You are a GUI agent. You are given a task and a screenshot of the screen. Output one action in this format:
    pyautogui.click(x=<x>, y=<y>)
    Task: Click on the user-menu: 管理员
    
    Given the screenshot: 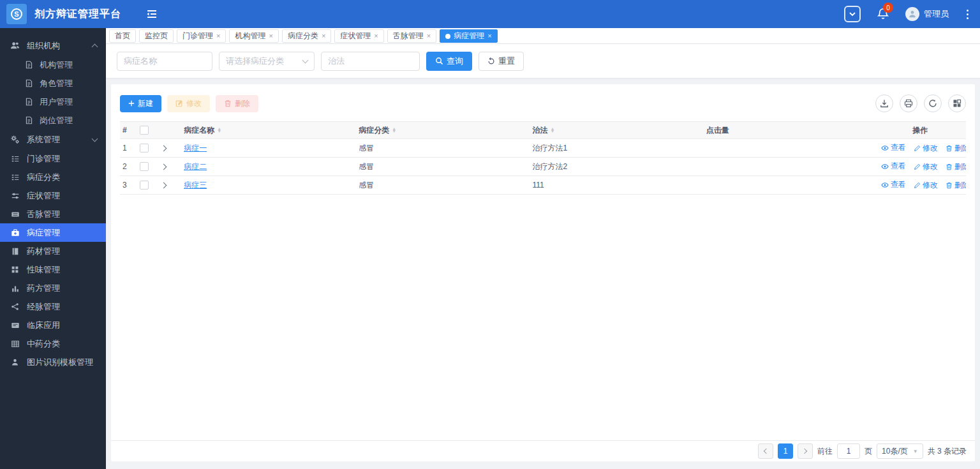 What is the action you would take?
    pyautogui.click(x=927, y=14)
    